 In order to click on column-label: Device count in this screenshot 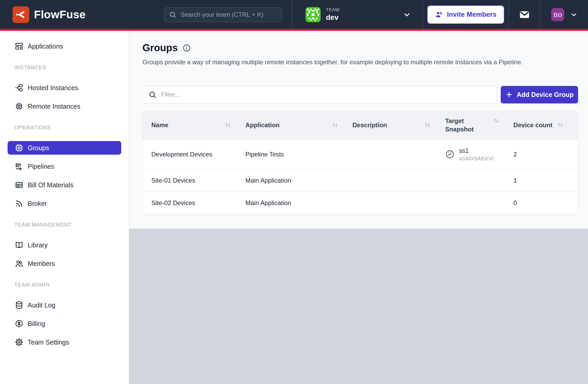, I will do `click(533, 125)`.